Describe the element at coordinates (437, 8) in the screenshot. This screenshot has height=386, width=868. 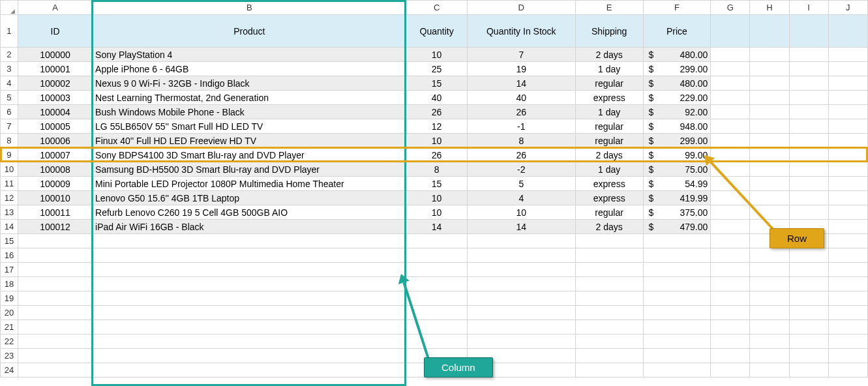
I see `column-header-C: C` at that location.